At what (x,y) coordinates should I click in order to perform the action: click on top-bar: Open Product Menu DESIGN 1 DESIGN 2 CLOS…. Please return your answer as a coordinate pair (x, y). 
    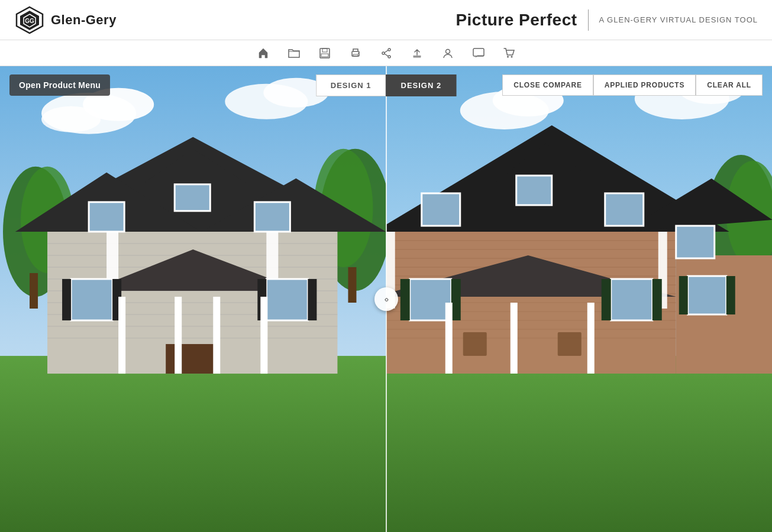
    Looking at the image, I should click on (386, 85).